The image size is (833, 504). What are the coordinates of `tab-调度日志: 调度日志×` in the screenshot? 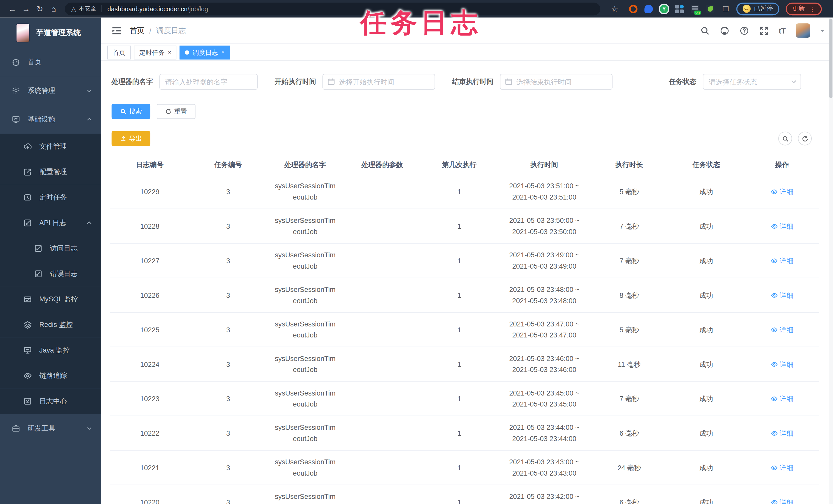 It's located at (205, 52).